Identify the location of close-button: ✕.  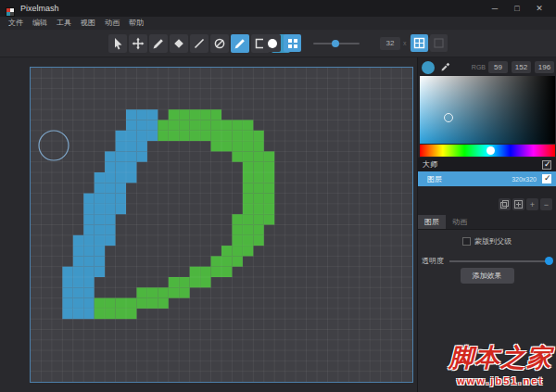
(539, 8).